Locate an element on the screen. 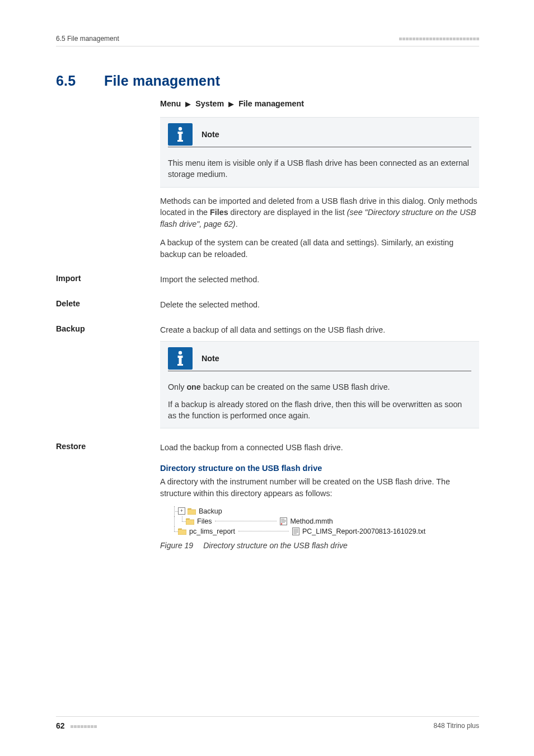  desc-restore: Load the backup from a connected USB fla… is located at coordinates (320, 448).